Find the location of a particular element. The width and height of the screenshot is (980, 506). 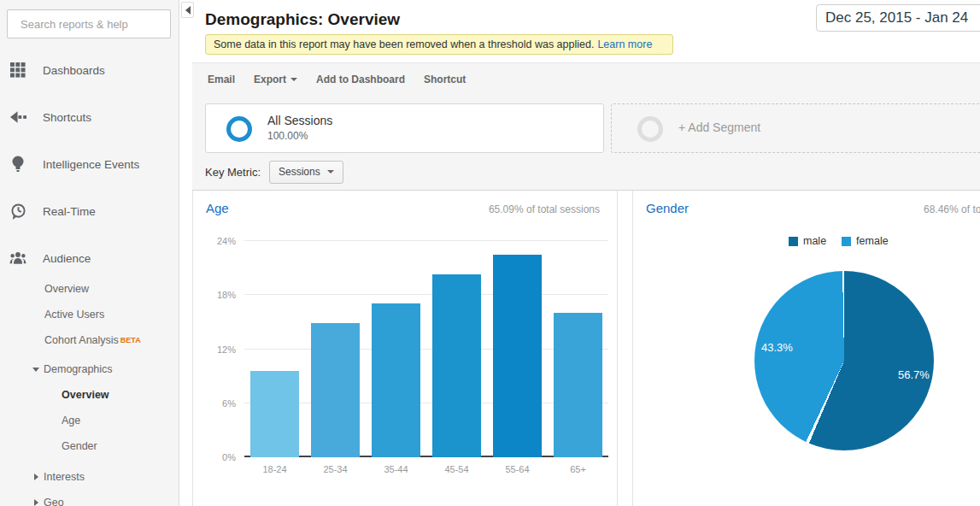

bar-65+ is located at coordinates (578, 349).